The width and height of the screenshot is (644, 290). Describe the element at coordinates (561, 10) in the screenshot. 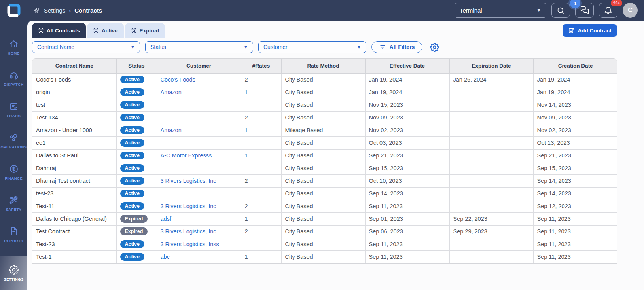

I see `search-icon` at that location.